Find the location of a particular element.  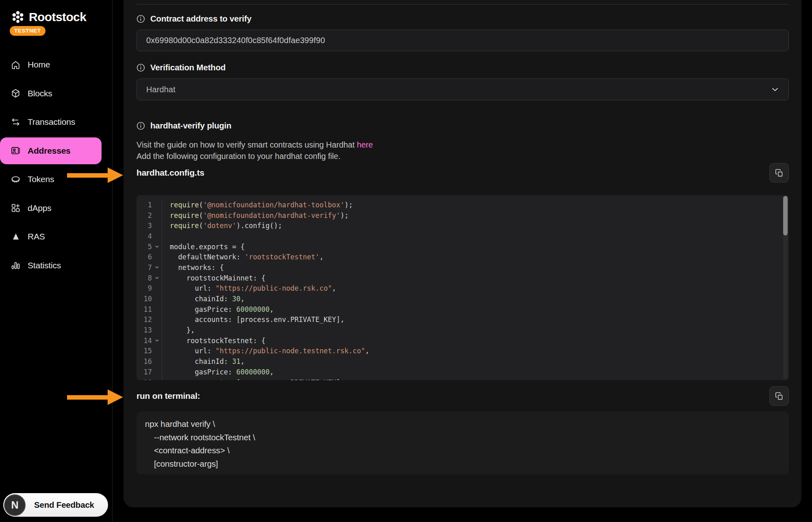

dapps-grid-plus-icon is located at coordinates (15, 208).